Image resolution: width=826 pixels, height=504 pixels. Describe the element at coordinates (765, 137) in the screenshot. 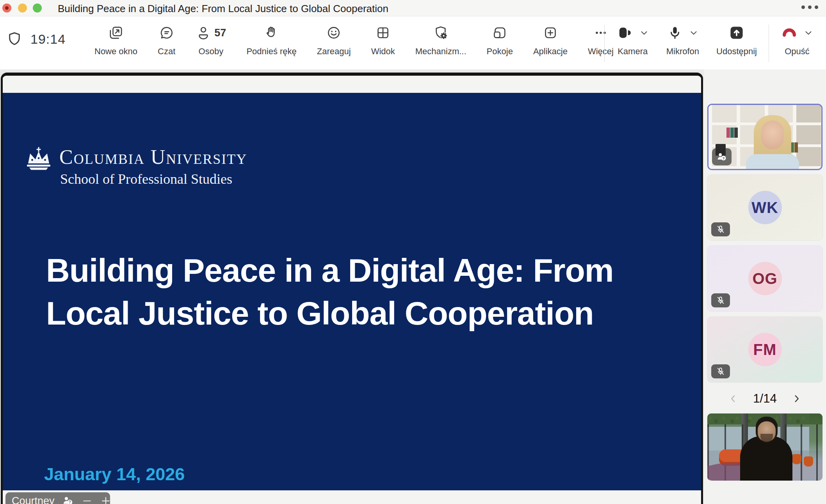

I see `speaker-video-tile: ?` at that location.